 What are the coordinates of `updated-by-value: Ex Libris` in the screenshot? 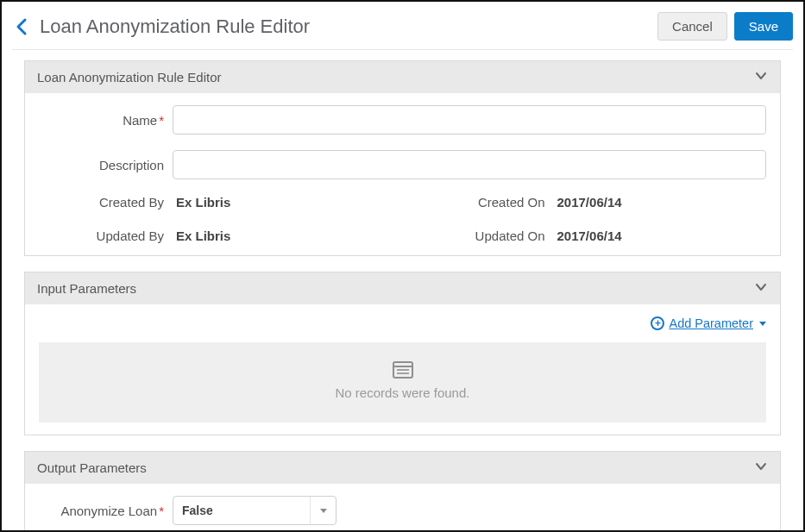 It's located at (202, 236).